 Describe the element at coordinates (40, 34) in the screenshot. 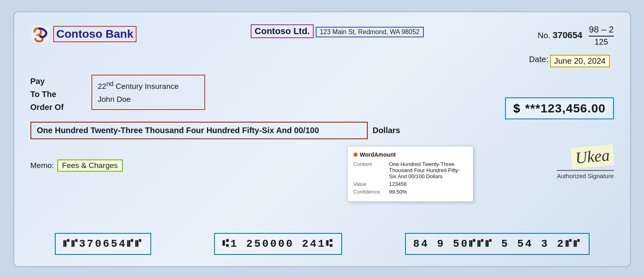

I see `bank-logo-icon` at that location.